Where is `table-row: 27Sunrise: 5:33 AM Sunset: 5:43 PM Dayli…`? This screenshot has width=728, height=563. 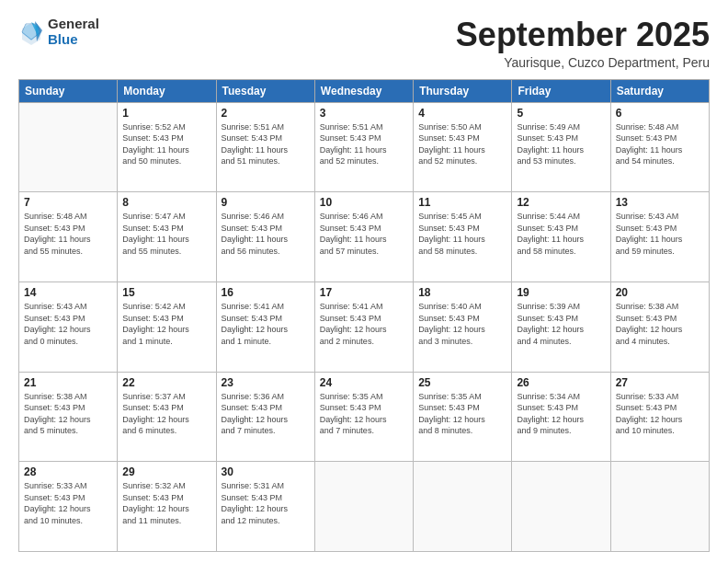
table-row: 27Sunrise: 5:33 AM Sunset: 5:43 PM Dayli… is located at coordinates (660, 417).